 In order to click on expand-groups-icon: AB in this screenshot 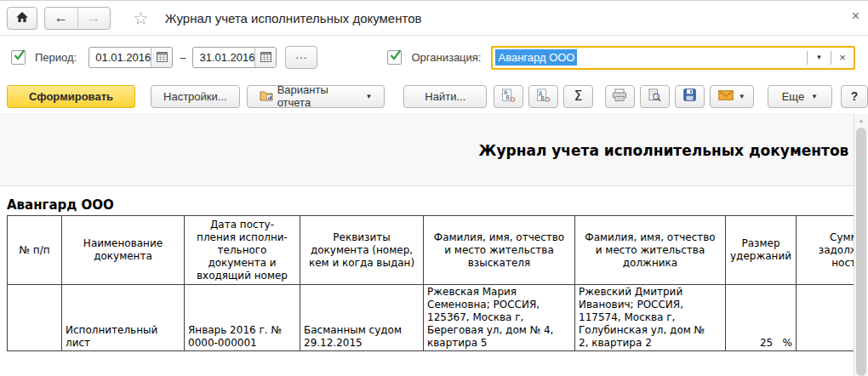, I will do `click(509, 97)`.